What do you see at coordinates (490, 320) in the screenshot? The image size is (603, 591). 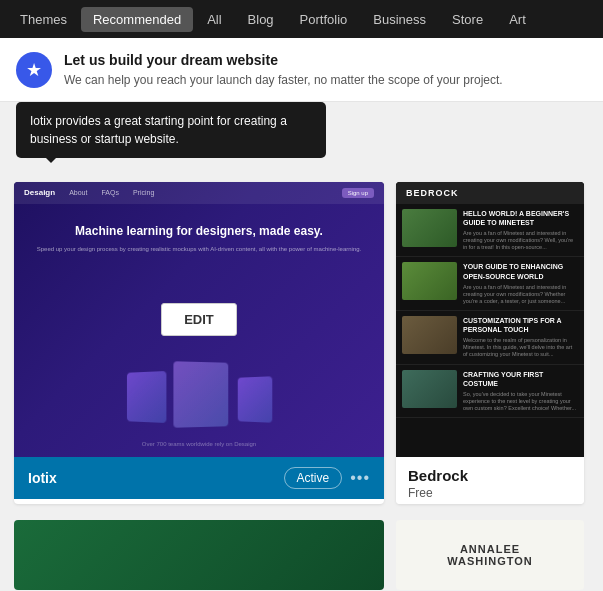 I see `bedrock-thumbnail: BEDROCK HELLO WORLD! A BEGINNER'S GUIDE …` at bounding box center [490, 320].